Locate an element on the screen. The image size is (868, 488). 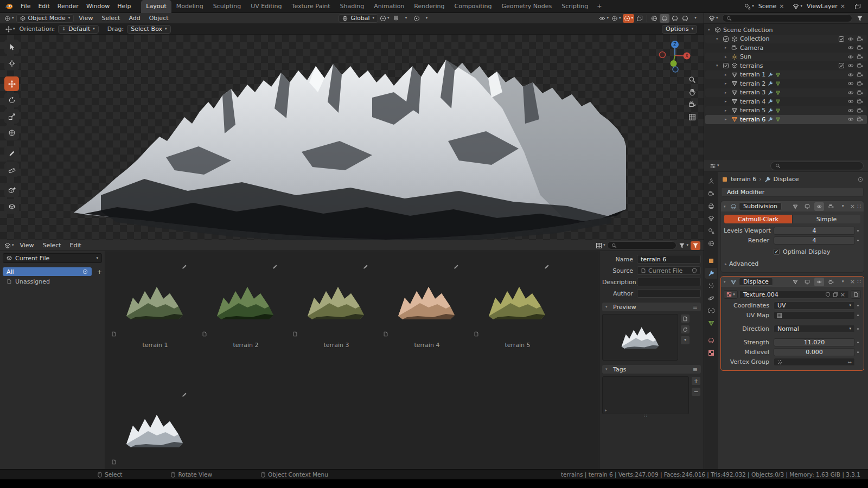
asset-menu-view: View is located at coordinates (27, 245).